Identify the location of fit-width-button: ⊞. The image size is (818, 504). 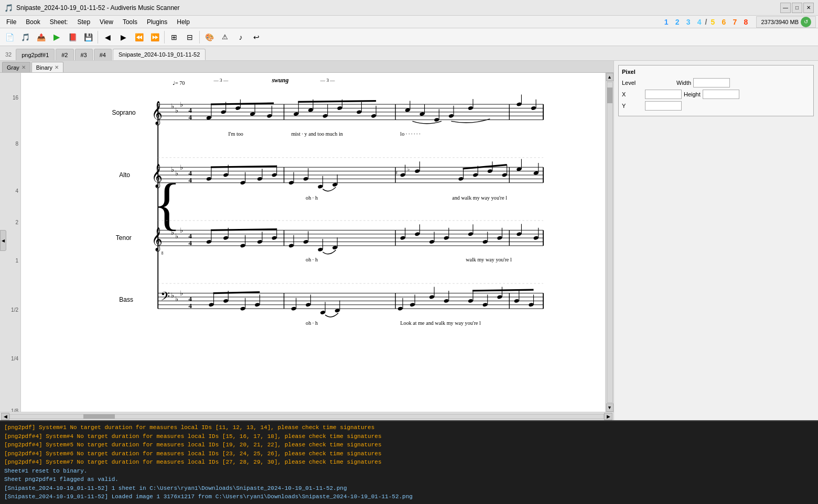
(174, 37).